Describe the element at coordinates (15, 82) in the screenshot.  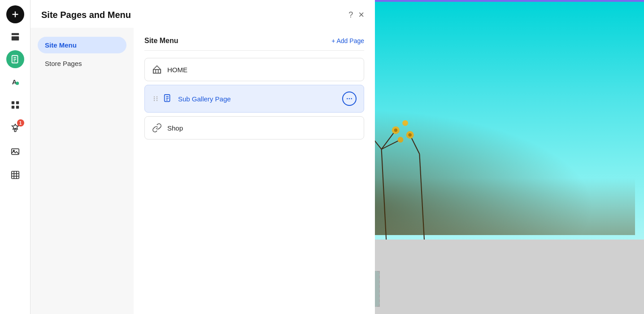
I see `text-button: A` at that location.